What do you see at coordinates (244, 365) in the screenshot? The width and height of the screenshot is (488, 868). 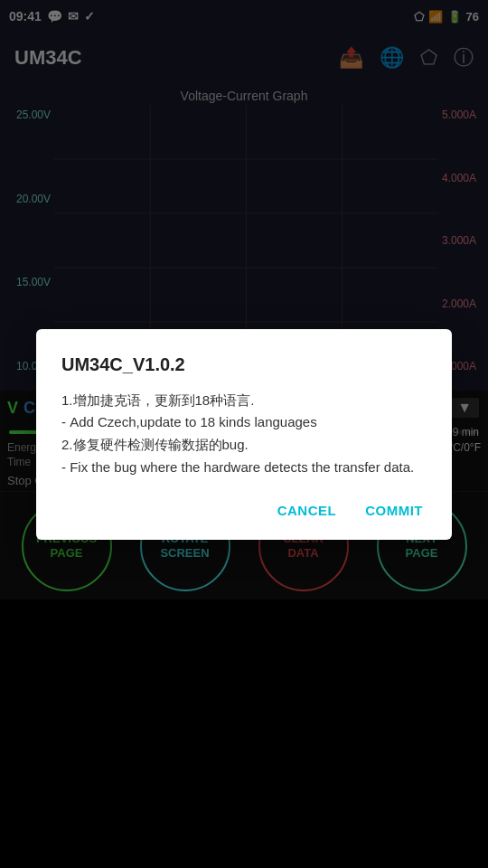 I see `modal-title: UM34C_V1.0.2` at bounding box center [244, 365].